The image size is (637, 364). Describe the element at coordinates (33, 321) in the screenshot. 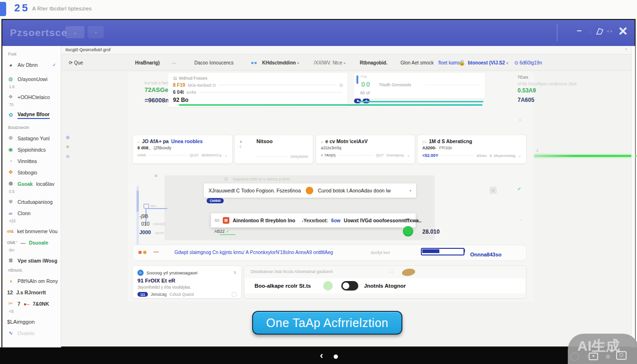

I see `sidebar-item-slaimggon: $LAimggon` at that location.